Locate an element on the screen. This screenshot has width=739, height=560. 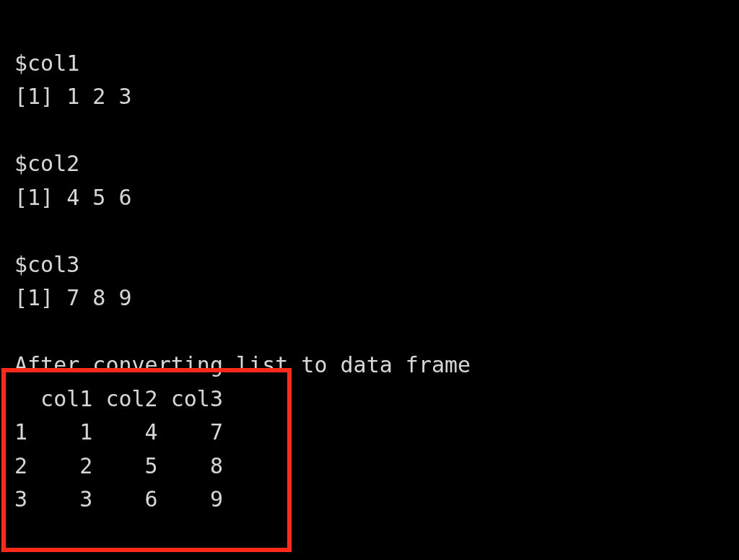
list-values-col1: [1] 1 2 3 is located at coordinates (74, 97).